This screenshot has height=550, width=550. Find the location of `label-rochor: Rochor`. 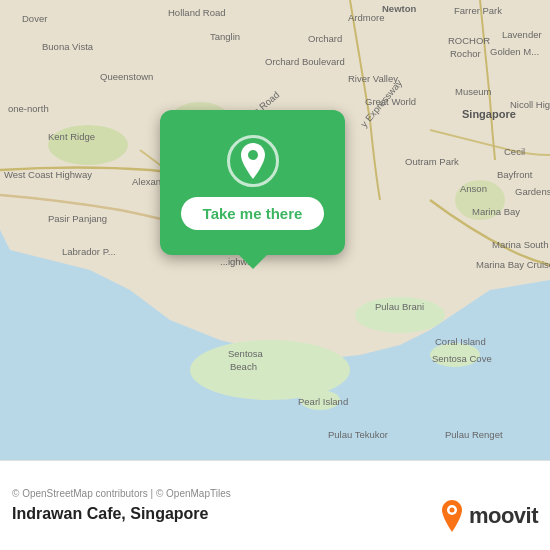

label-rochor: Rochor is located at coordinates (466, 54).